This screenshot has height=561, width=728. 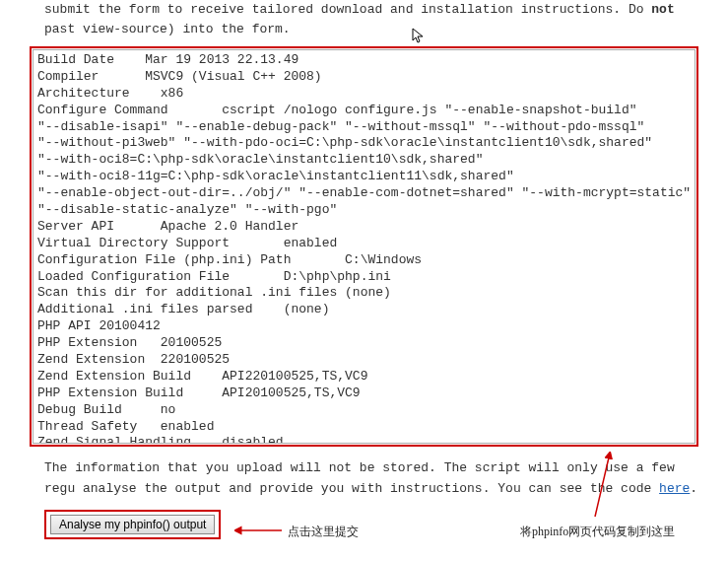 What do you see at coordinates (364, 482) in the screenshot?
I see `instruction-text-bottom: The information that you upload will not…` at bounding box center [364, 482].